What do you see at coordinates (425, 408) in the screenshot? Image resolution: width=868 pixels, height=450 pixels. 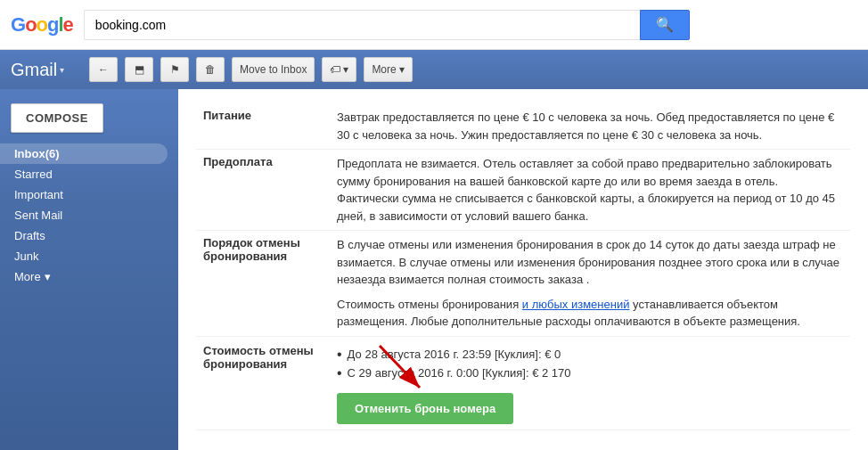 I see `cancel-booking-label: Отменить бронь номера` at bounding box center [425, 408].